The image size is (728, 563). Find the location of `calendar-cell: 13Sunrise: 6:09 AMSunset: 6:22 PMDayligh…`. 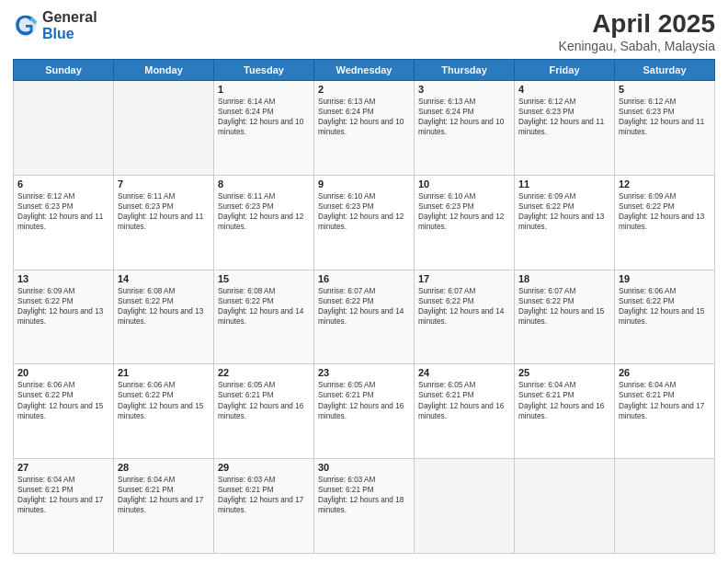

calendar-cell: 13Sunrise: 6:09 AMSunset: 6:22 PMDayligh… is located at coordinates (64, 316).